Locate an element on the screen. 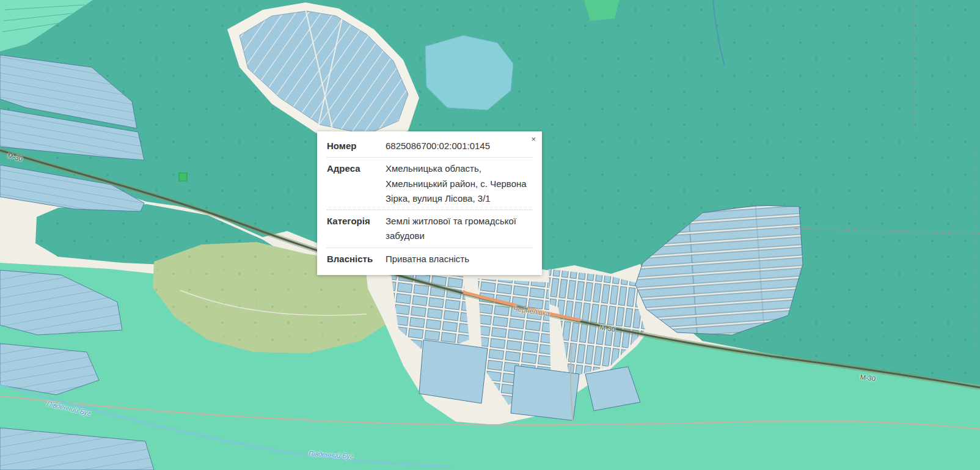 Image resolution: width=980 pixels, height=470 pixels. field-label-number: Номер is located at coordinates (356, 146).